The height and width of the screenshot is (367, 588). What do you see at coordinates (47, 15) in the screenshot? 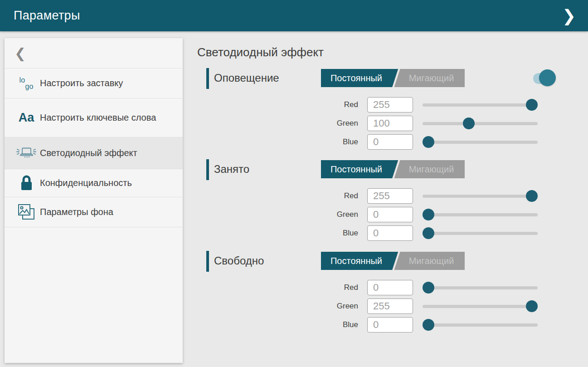
I see `app-title: Параметры` at bounding box center [47, 15].